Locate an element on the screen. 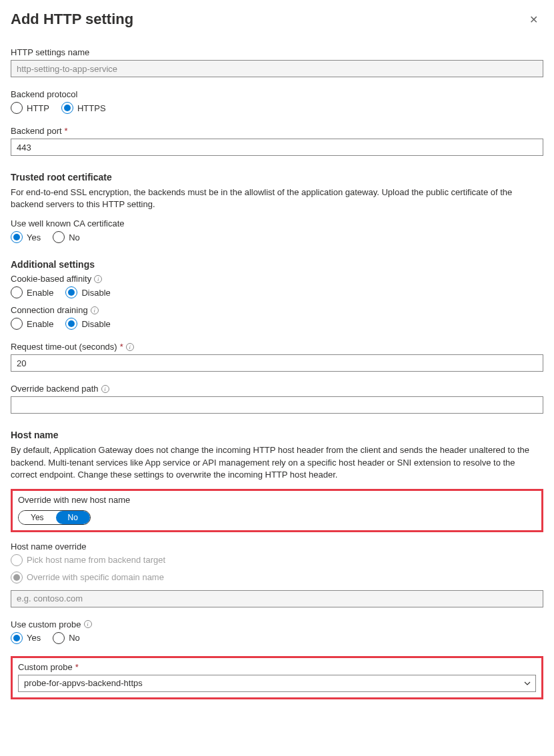 The height and width of the screenshot is (756, 554). use-custom-probe-no: No is located at coordinates (67, 638).